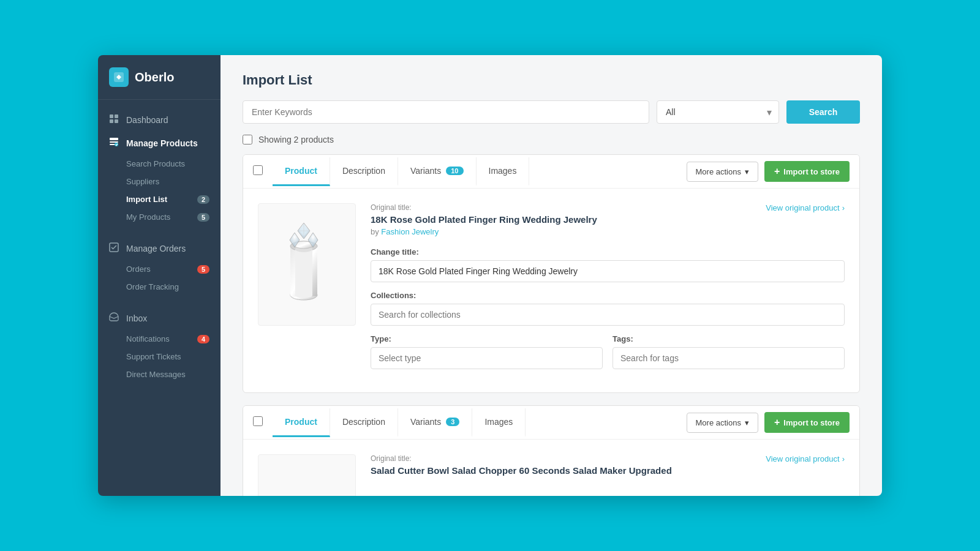 This screenshot has height=551, width=980. I want to click on tab-product-2-images: Images, so click(499, 422).